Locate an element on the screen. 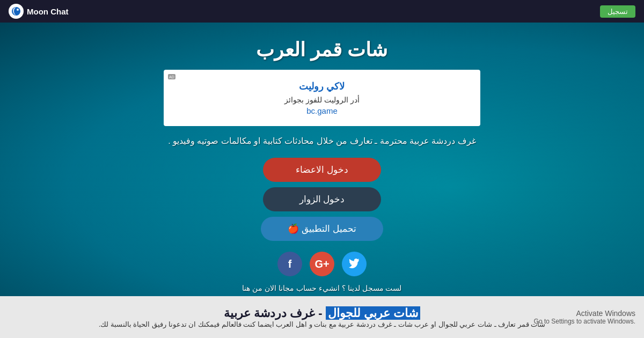 The image size is (644, 338). social-buttons-row: f G+ is located at coordinates (322, 264).